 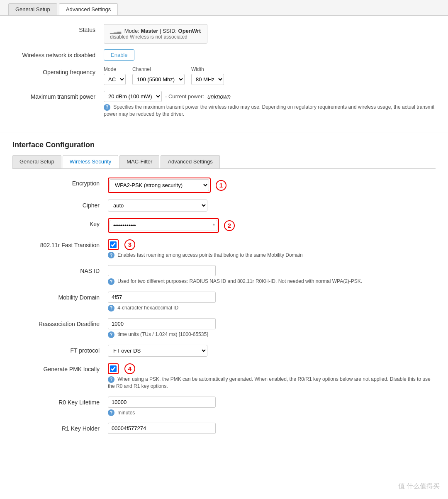 I want to click on encryption-content: WPA2-PSK (strong security) 1, so click(x=272, y=185).